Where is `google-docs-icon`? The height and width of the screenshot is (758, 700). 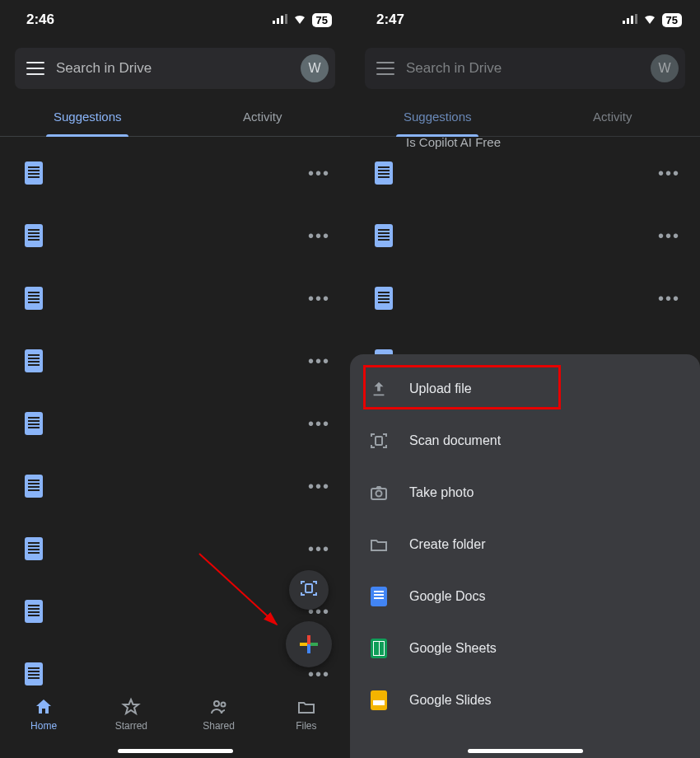
google-docs-icon is located at coordinates (379, 597).